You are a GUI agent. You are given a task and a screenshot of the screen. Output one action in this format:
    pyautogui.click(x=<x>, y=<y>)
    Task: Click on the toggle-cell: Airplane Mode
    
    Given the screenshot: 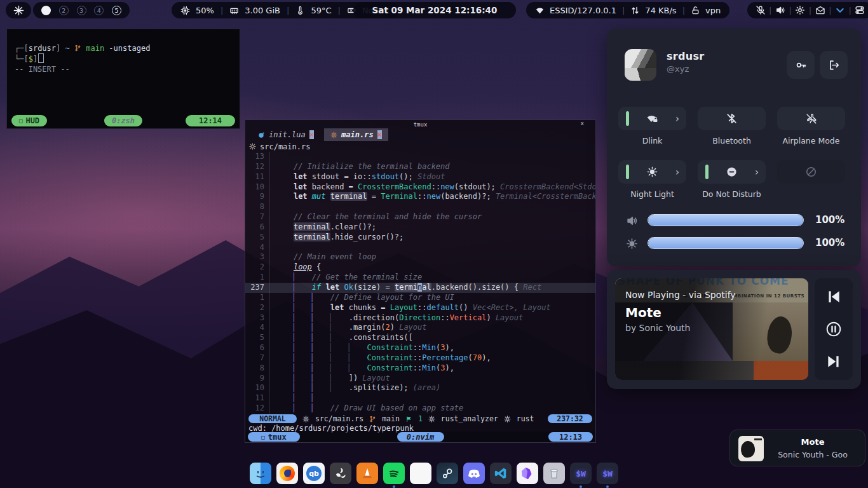 What is the action you would take?
    pyautogui.click(x=811, y=126)
    